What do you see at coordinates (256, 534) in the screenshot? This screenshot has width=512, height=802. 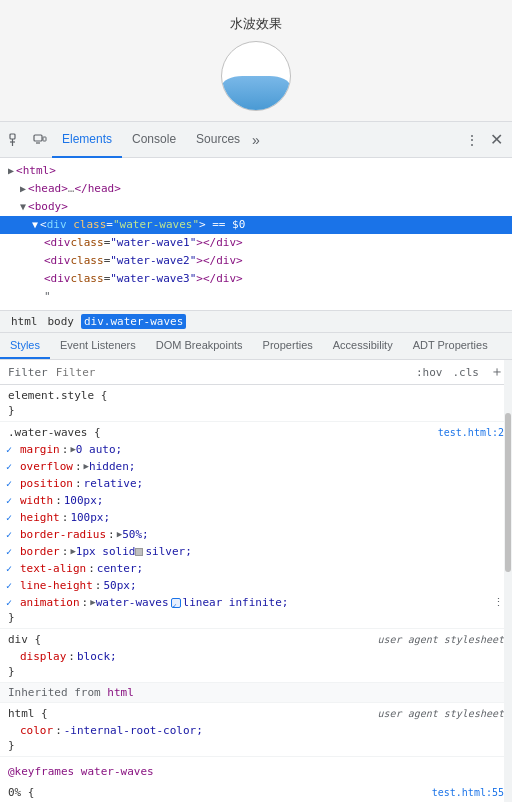 I see `css-prop-border-radius: ✓ border-radius: ▶ 50%;` at bounding box center [256, 534].